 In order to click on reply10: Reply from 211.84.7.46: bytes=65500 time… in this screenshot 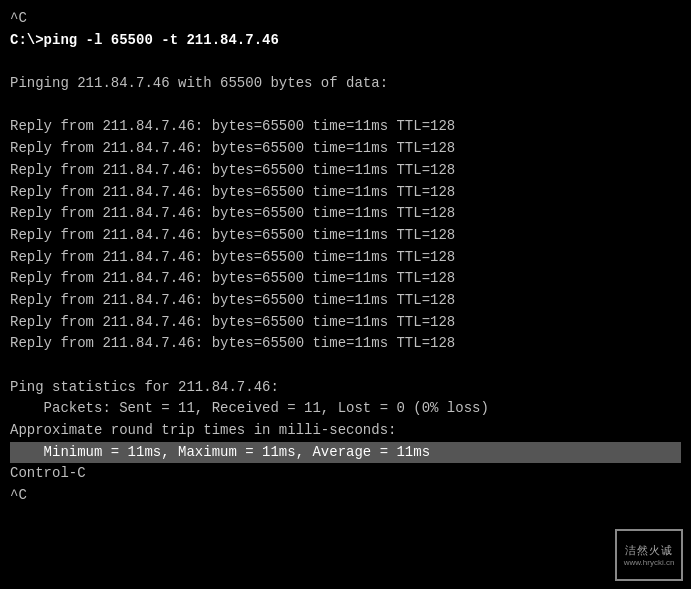, I will do `click(346, 323)`.